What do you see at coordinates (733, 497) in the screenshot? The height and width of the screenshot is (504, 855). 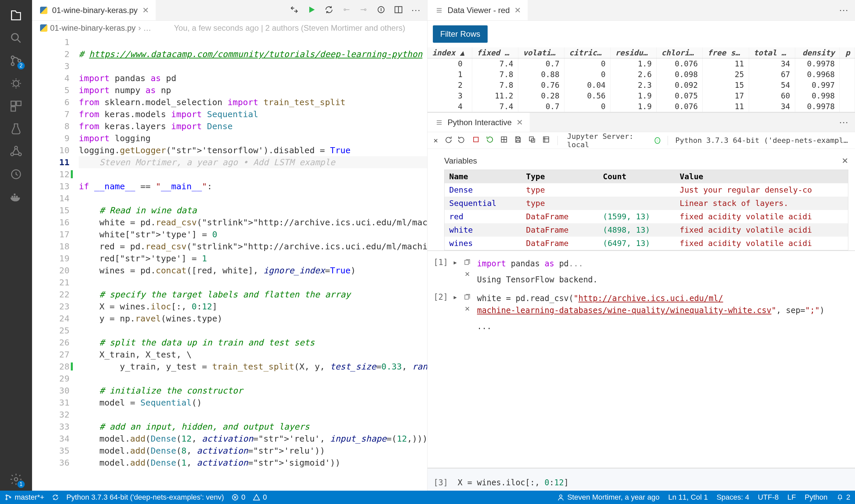 I see `indent-status: Spaces: 4` at bounding box center [733, 497].